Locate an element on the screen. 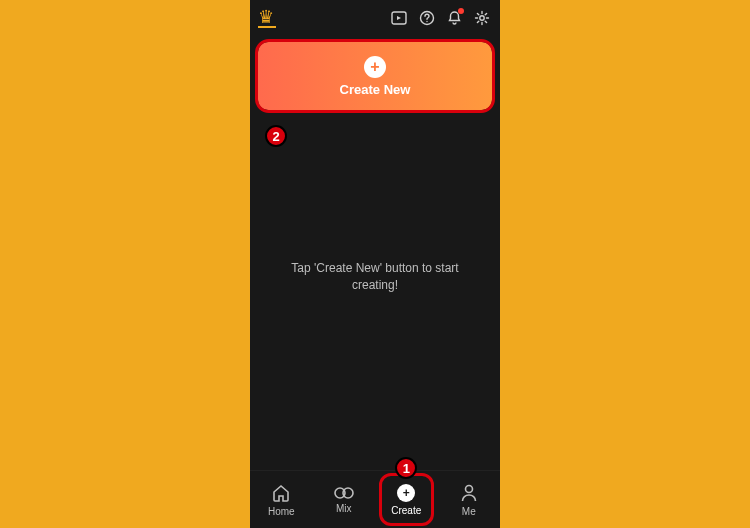 The height and width of the screenshot is (528, 750). bottom-nav: Home Mix 1 + Create is located at coordinates (375, 499).